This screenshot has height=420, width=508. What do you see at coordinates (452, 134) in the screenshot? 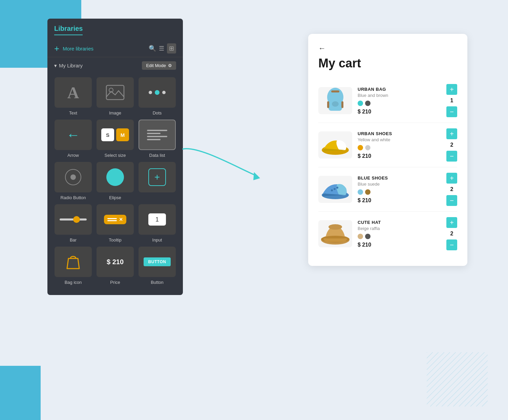
I see `qty-plus-shoes: +` at bounding box center [452, 134].